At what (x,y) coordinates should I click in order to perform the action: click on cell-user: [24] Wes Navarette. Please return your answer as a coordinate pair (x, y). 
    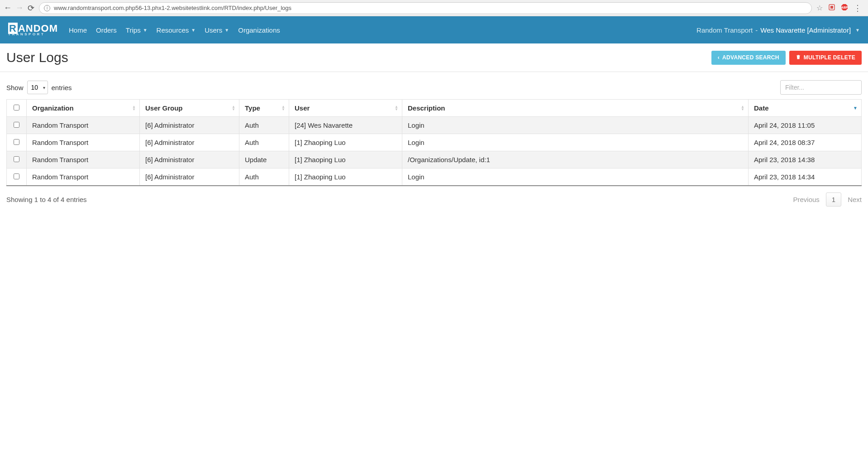
    Looking at the image, I should click on (346, 125).